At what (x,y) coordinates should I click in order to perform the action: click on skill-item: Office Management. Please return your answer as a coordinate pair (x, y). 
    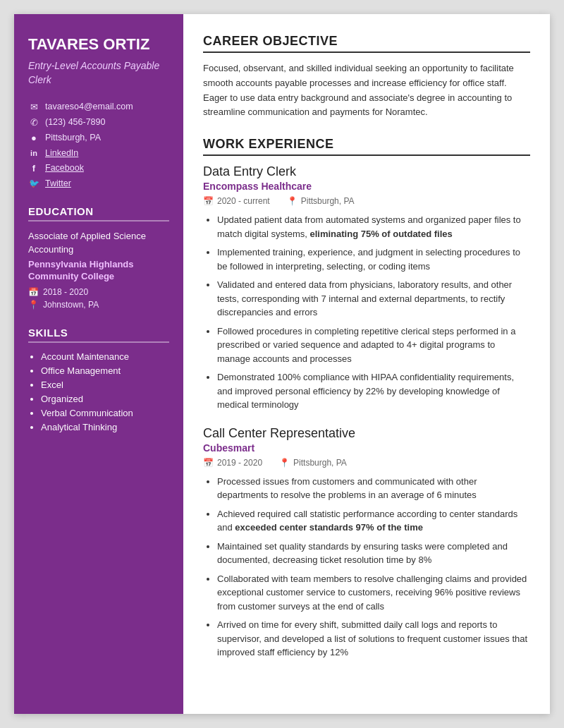
    Looking at the image, I should click on (105, 371).